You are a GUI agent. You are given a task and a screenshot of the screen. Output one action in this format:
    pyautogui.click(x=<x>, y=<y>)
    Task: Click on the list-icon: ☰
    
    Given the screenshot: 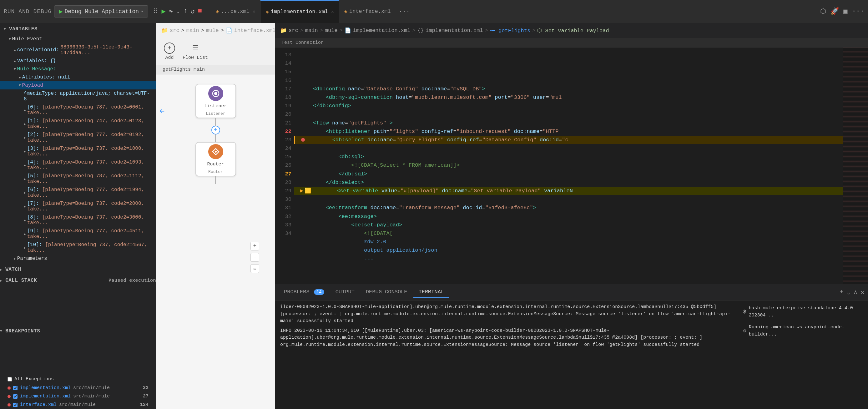 What is the action you would take?
    pyautogui.click(x=195, y=48)
    